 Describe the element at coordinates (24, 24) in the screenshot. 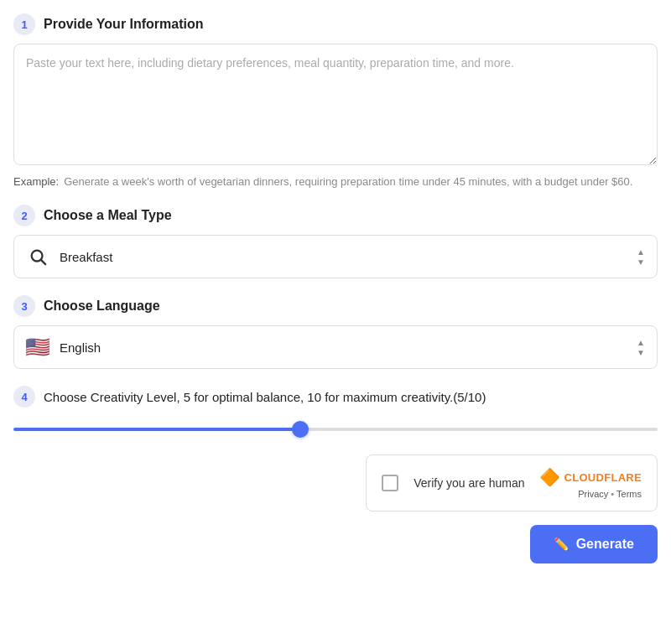

I see `step-1-number: 1` at that location.